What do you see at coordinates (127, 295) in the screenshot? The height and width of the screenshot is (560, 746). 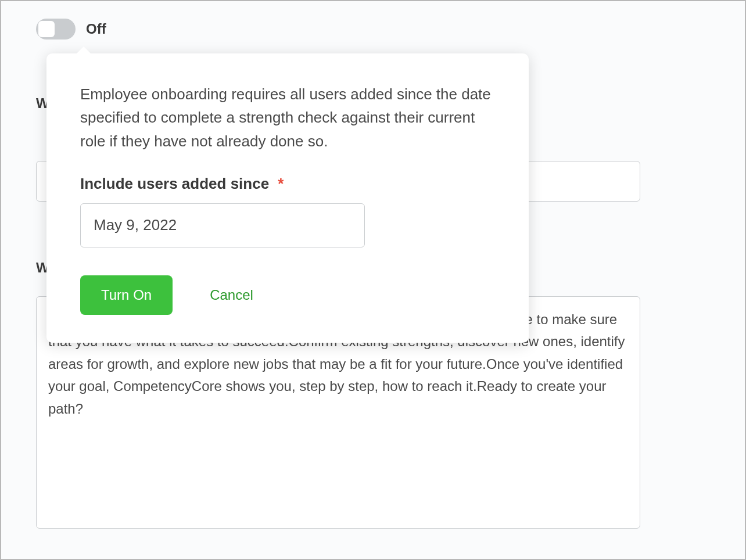 I see `turn-on-button: Turn On` at bounding box center [127, 295].